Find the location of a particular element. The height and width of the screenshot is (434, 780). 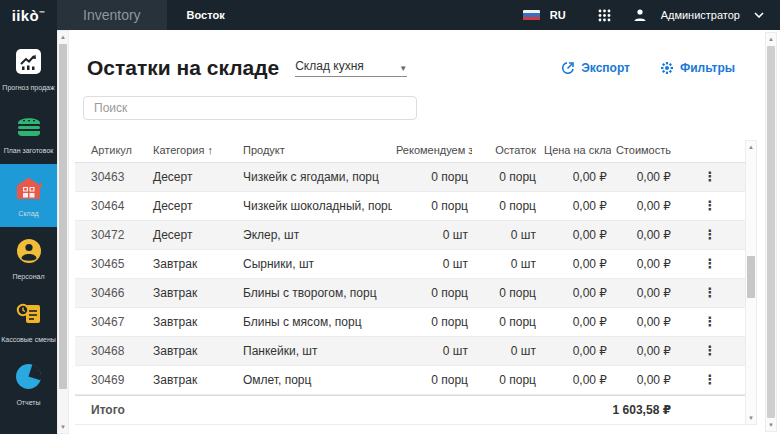

top-bar: iikò™ Inventory Восток RU Администратор is located at coordinates (390, 15).